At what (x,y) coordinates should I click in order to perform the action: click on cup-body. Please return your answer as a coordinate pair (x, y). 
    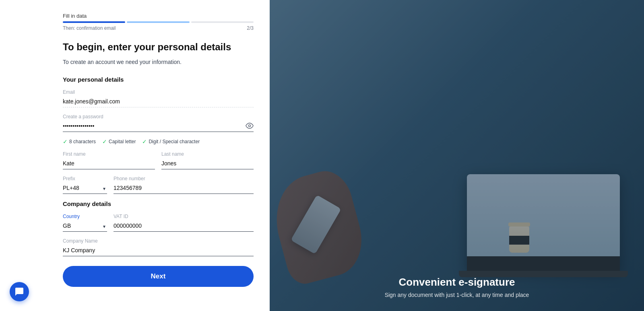
    Looking at the image, I should click on (519, 240).